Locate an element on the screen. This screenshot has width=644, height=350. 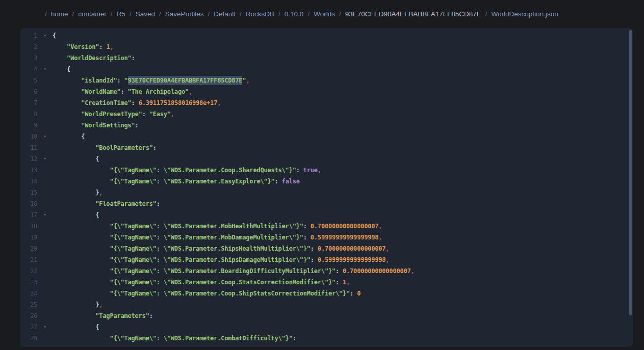
code-line: 9 "WorldSettings": is located at coordinates (326, 125).